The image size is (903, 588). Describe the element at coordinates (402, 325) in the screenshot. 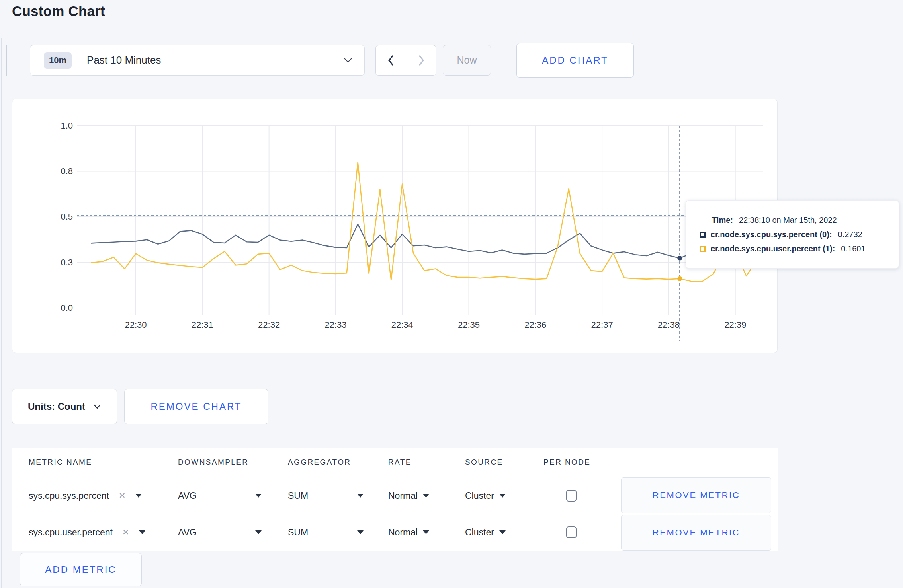

I see `svg-text: 22:34` at that location.